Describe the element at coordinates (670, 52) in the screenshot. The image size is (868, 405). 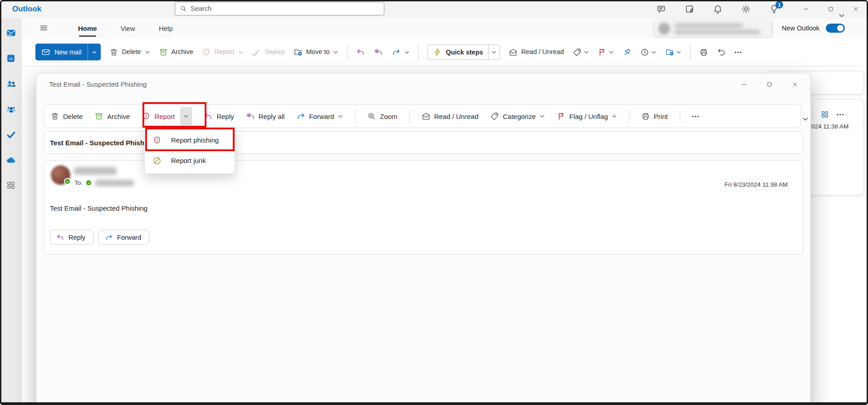
I see `folder-gear-icon` at that location.